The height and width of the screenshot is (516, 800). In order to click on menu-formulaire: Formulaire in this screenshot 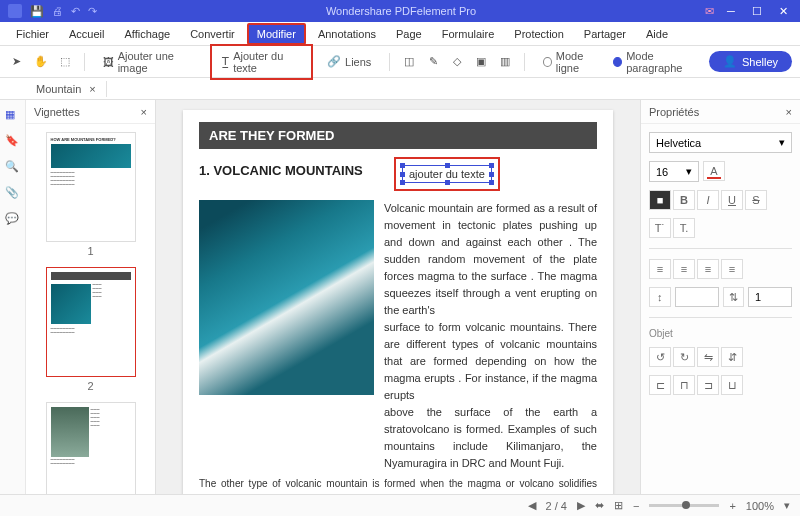, I will do `click(468, 34)`.